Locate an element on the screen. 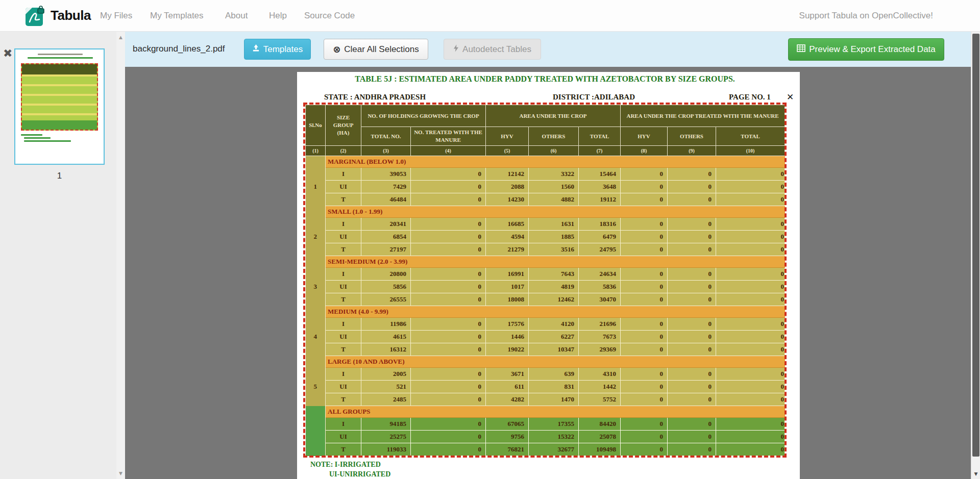  window-scrollbar: ▲ ▼ is located at coordinates (975, 240).